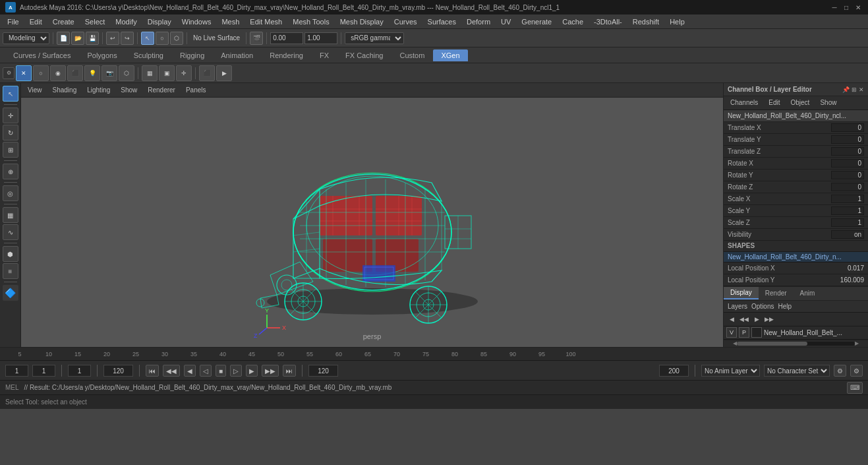 This screenshot has width=868, height=465. I want to click on next-key-button: ▶, so click(252, 371).